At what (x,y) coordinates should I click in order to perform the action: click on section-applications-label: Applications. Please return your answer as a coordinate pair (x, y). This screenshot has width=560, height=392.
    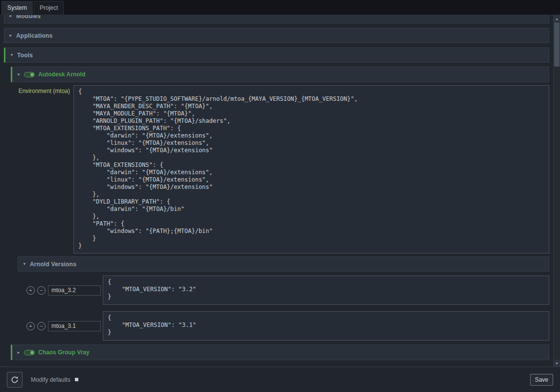
    Looking at the image, I should click on (34, 36).